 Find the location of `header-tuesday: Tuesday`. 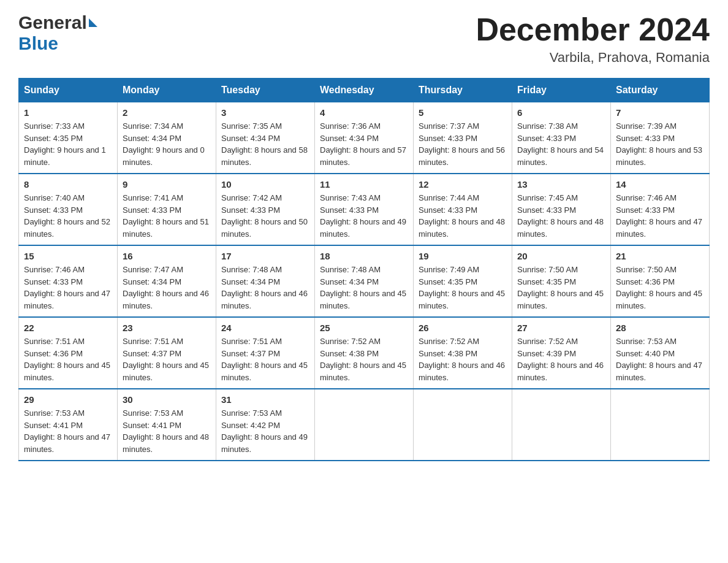

header-tuesday: Tuesday is located at coordinates (266, 91).